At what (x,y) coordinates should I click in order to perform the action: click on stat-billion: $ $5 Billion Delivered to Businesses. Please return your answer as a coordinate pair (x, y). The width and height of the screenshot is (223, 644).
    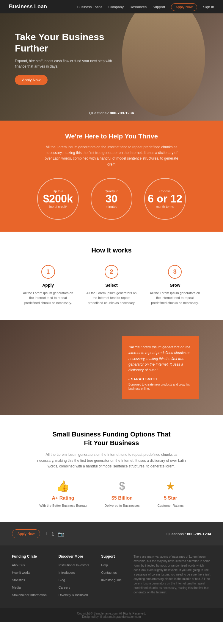
    Looking at the image, I should click on (122, 494).